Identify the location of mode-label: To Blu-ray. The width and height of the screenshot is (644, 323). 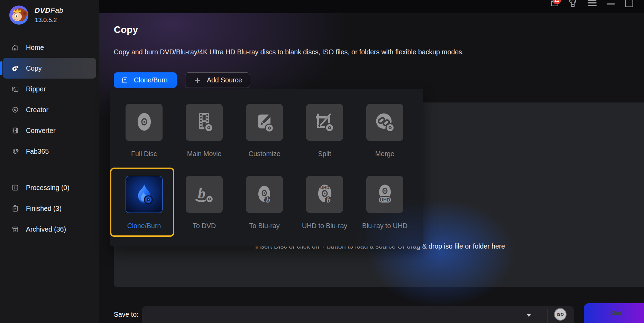
(265, 226).